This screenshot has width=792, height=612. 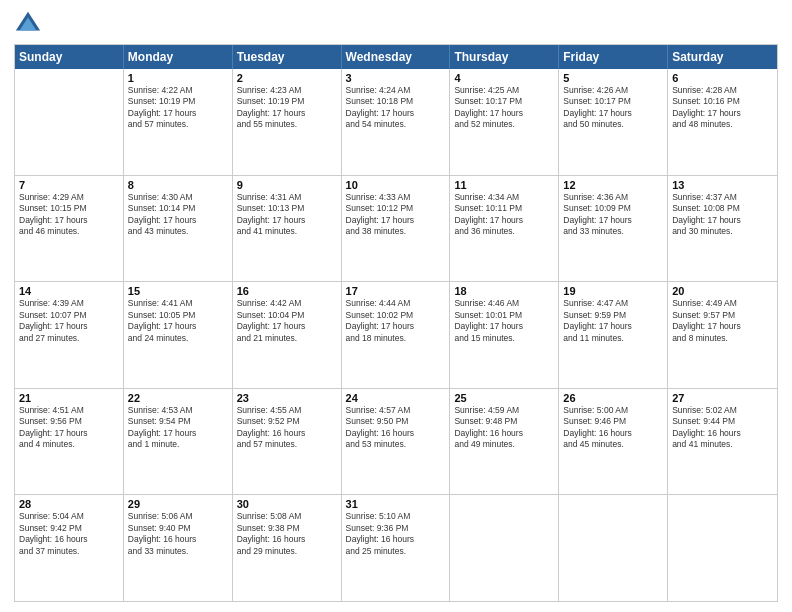 What do you see at coordinates (287, 534) in the screenshot?
I see `day-info: Sunrise: 5:08 AM Sunset: 9:38 PM Dayligh…` at bounding box center [287, 534].